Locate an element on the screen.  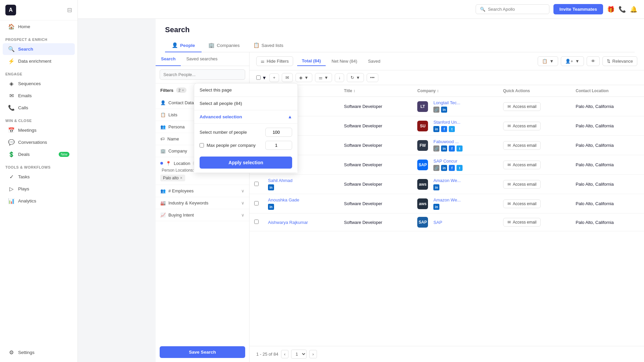
clear-filters-btn: × is located at coordinates (183, 90).